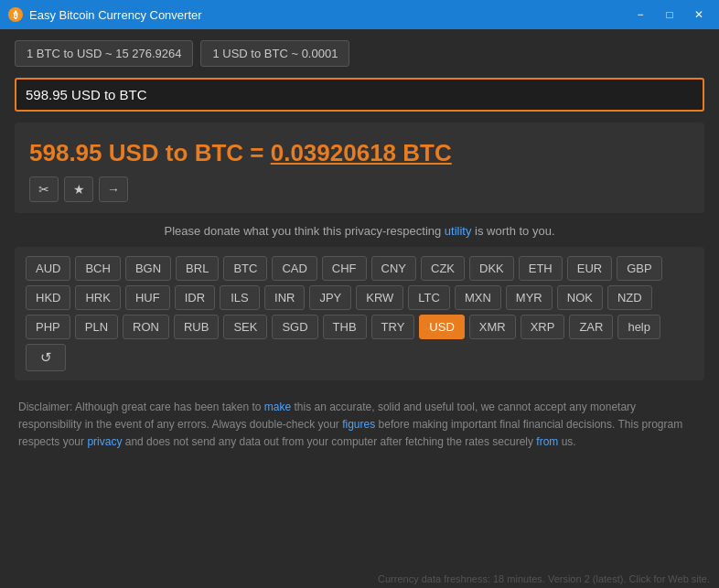  I want to click on currency-btn-nok: NOK, so click(580, 298).